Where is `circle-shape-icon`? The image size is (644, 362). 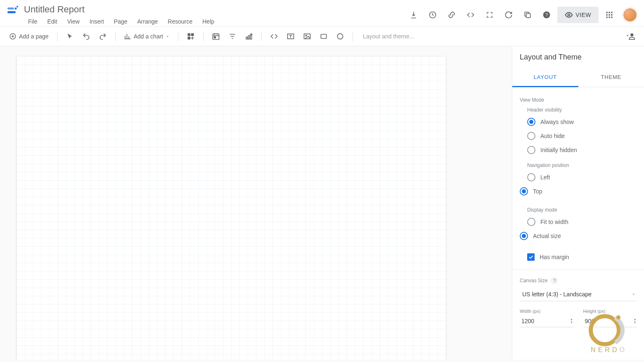 circle-shape-icon is located at coordinates (340, 36).